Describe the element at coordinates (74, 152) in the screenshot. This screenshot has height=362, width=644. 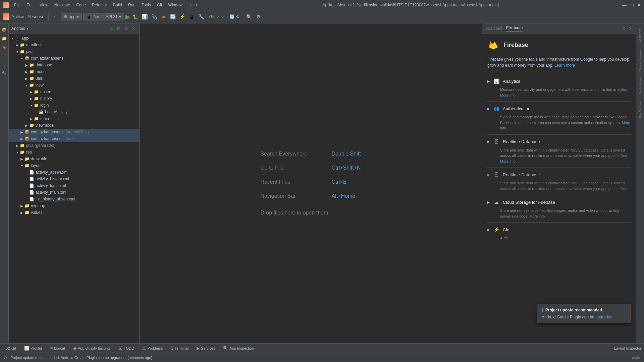
I see `tree-item-res: ▾ 📁 res` at that location.